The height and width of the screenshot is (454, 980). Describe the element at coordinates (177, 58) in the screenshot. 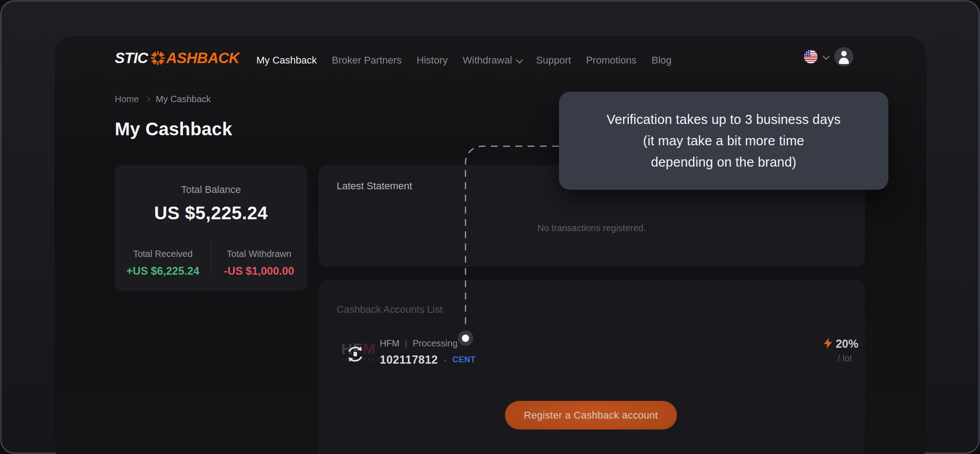

I see `logo: STIC ASHBACK` at that location.